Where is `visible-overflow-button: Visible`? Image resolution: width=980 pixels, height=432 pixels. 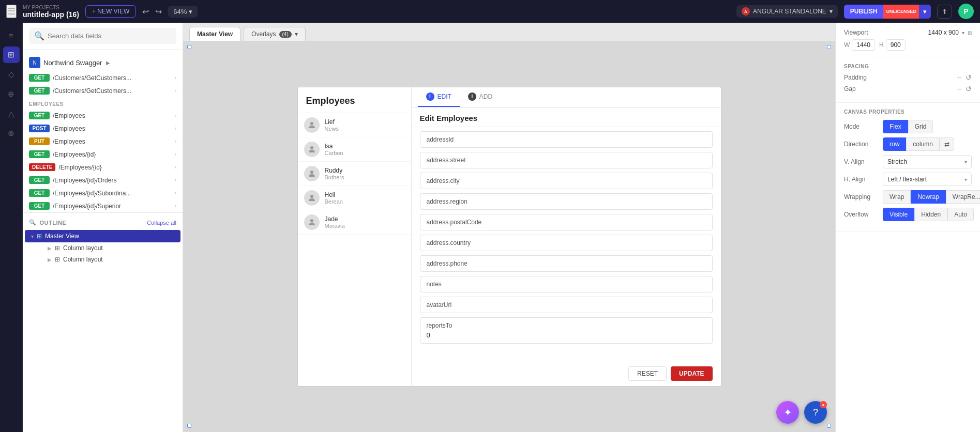 visible-overflow-button: Visible is located at coordinates (899, 214).